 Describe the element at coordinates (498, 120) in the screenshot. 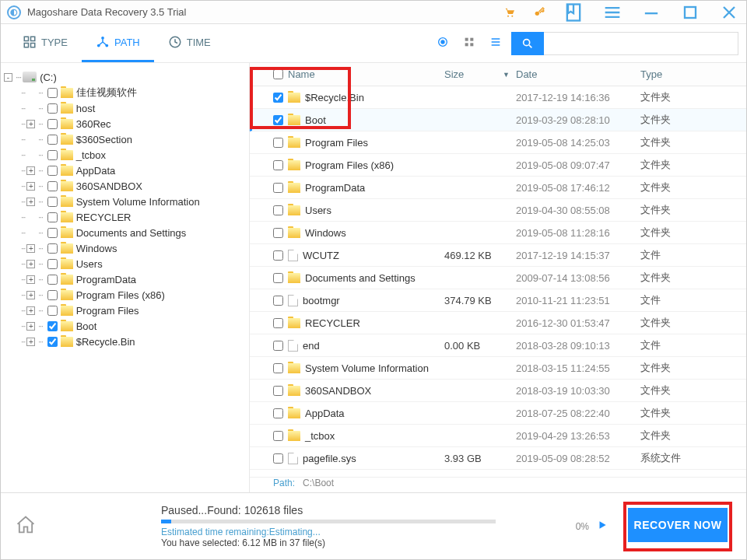

I see `file-row: Boot2019-03-29 08:28:10文件夹` at that location.